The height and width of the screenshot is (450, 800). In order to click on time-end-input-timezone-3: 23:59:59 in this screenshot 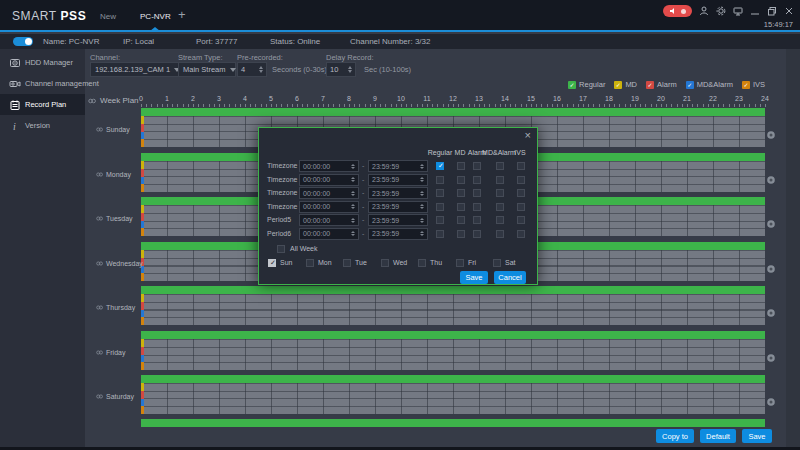, I will do `click(398, 193)`.